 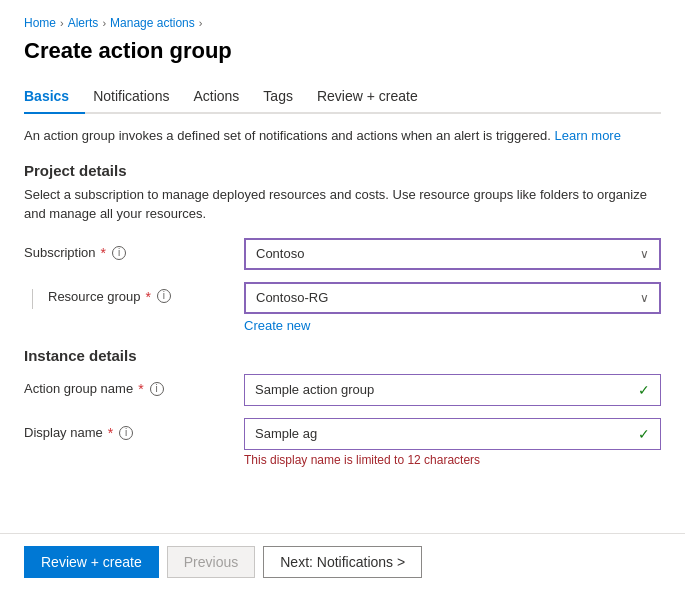 What do you see at coordinates (452, 390) in the screenshot?
I see `action-group-name-input-group: Sample action group ✓` at bounding box center [452, 390].